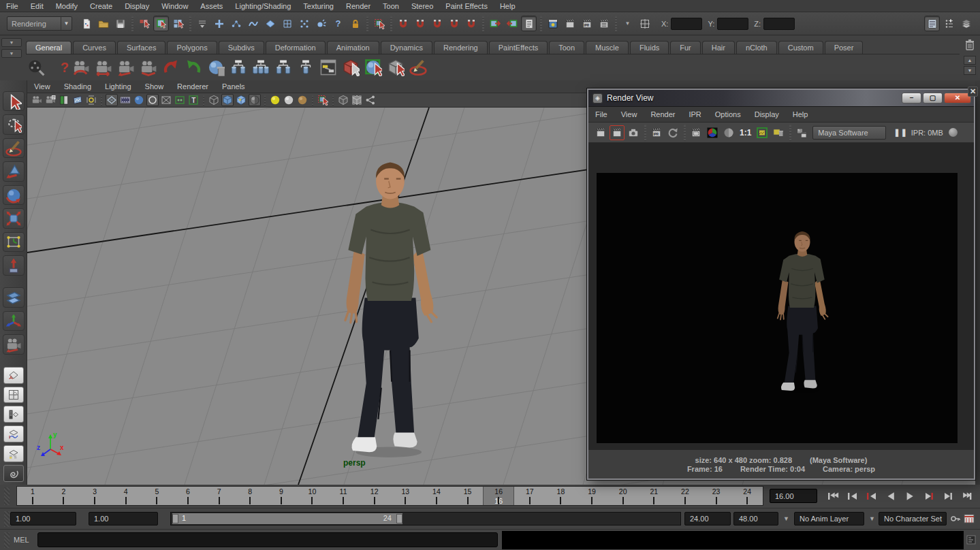 The height and width of the screenshot is (550, 980). Describe the element at coordinates (947, 496) in the screenshot. I see `step-forward-key-icon` at that location.